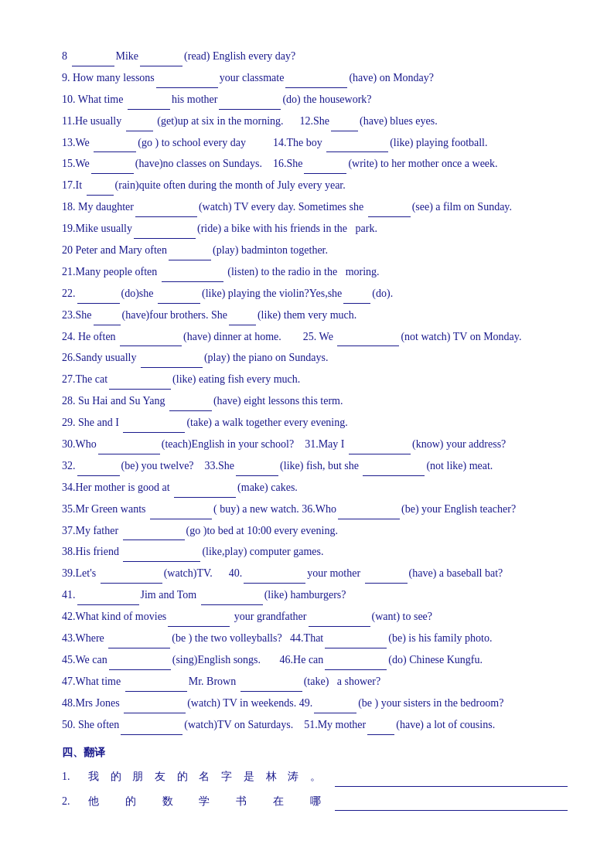  I want to click on line-19: 19.Mike usually(ride) a bike with his fr…, so click(315, 229).